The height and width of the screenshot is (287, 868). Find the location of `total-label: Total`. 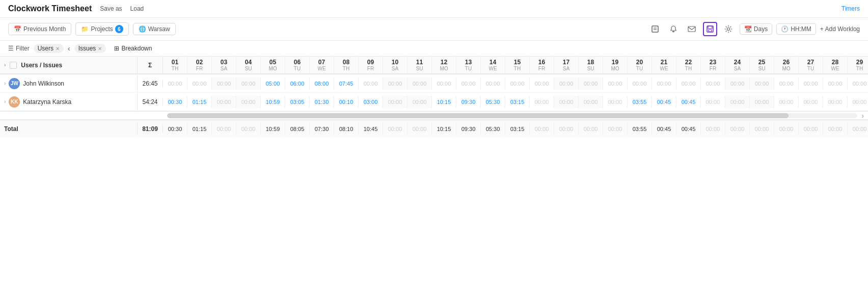

total-label: Total is located at coordinates (69, 129).